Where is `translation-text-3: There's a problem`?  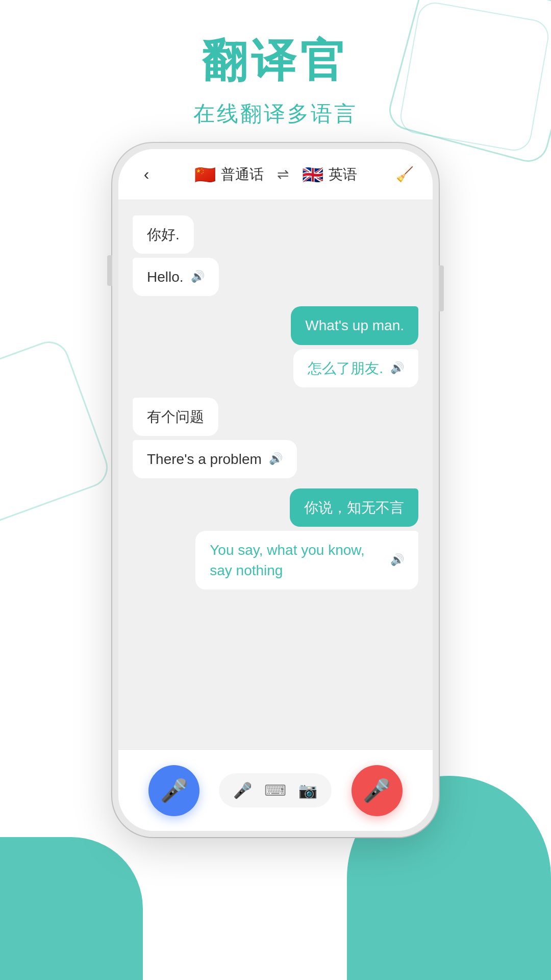 translation-text-3: There's a problem is located at coordinates (204, 459).